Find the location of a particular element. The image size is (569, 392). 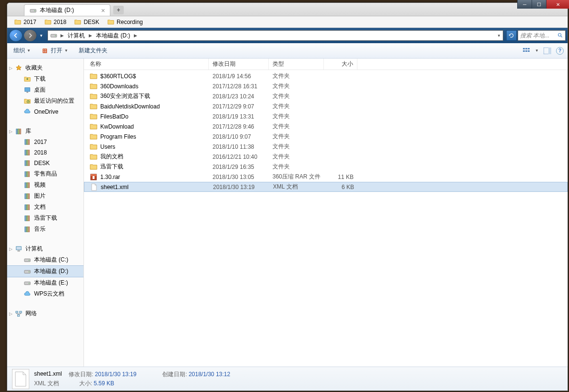

sidebar-item: 桌面 is located at coordinates (45, 90).